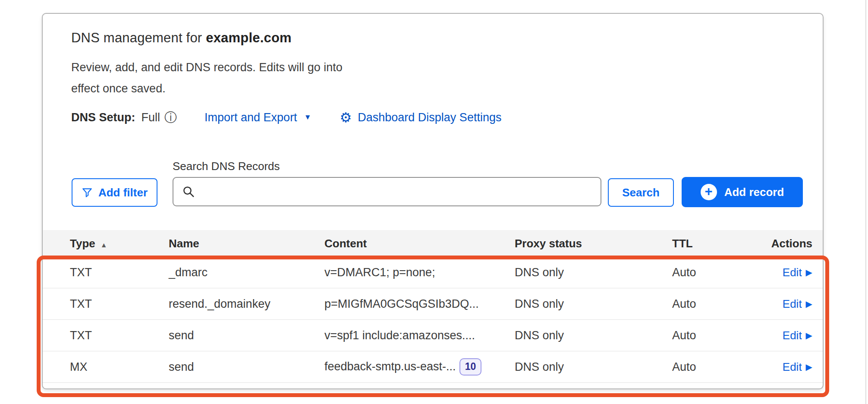  Describe the element at coordinates (433, 367) in the screenshot. I see `table-row: MX send feedback-smtp.us-east-...10 DNS …` at that location.